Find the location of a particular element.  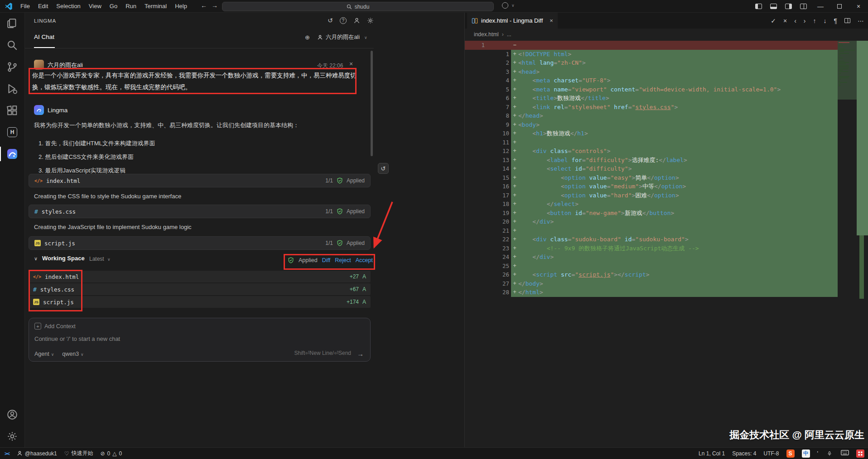

code-line: 14+ <select id="difficulty"> is located at coordinates (651, 169).